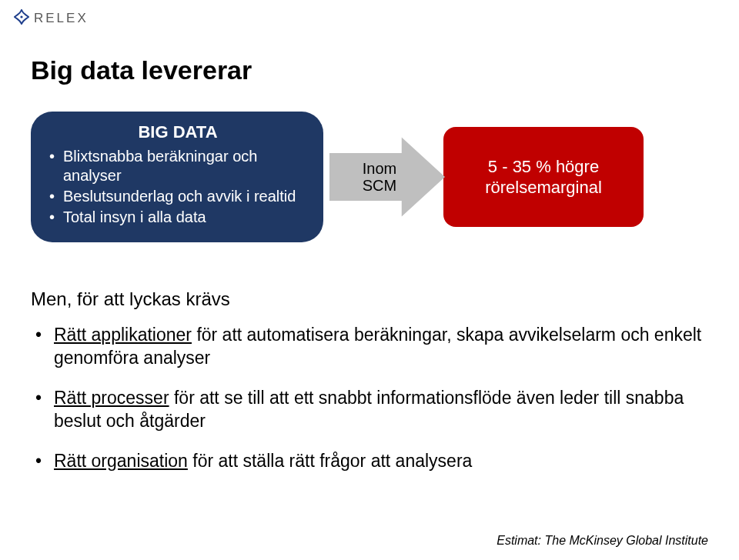  Describe the element at coordinates (387, 177) in the screenshot. I see `arrow-block: Inom SCM` at that location.